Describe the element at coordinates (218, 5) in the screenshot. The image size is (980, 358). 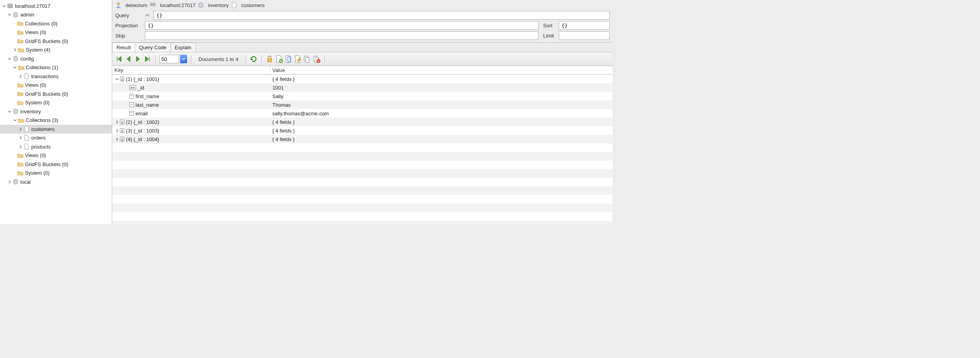
I see `breadcrumb-database: inventory` at that location.